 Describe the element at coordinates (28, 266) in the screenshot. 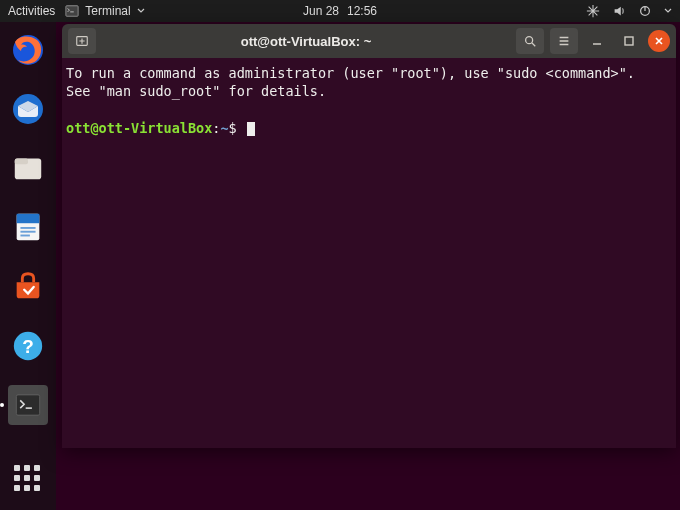

I see `dock: ?` at that location.